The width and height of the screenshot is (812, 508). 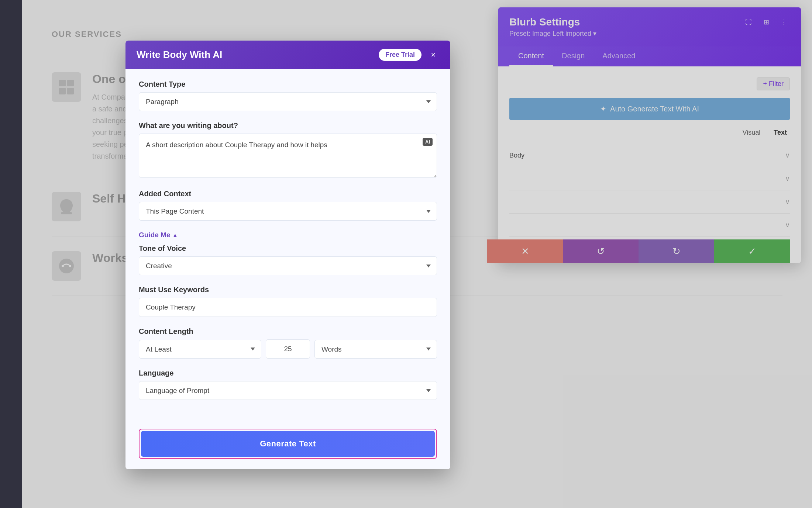 What do you see at coordinates (409, 55) in the screenshot?
I see `ai-modal-header-right: Free Trial ×` at bounding box center [409, 55].